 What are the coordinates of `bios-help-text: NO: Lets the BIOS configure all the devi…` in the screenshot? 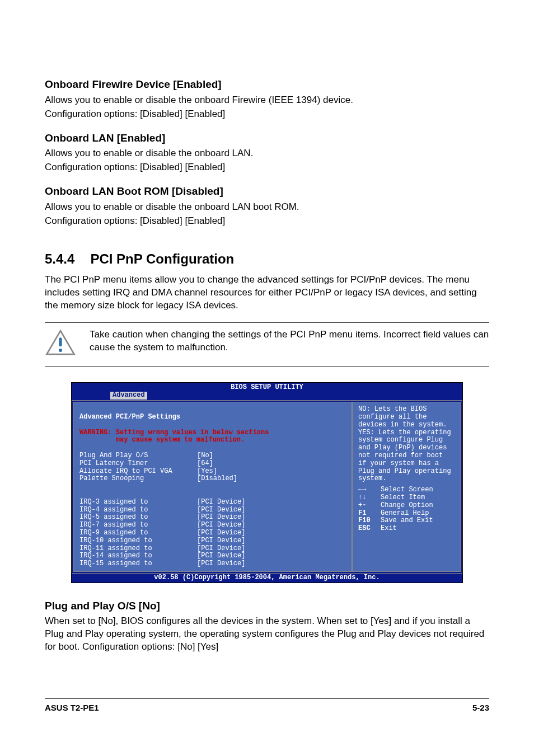 It's located at (406, 444).